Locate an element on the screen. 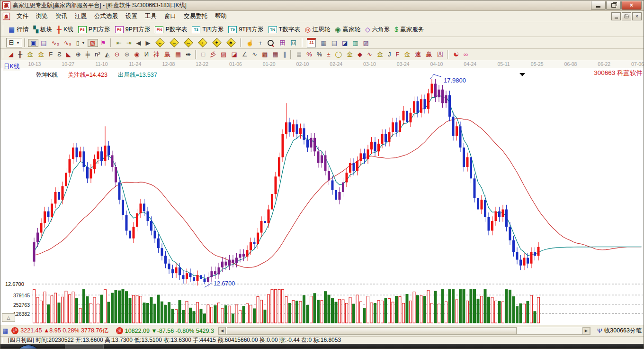 This screenshot has width=644, height=349. notes-button: ▤ is located at coordinates (334, 43).